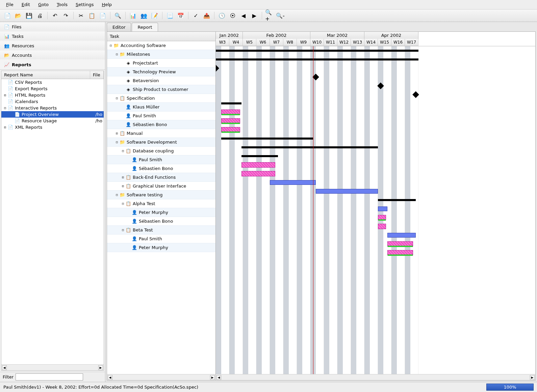 This screenshot has height=392, width=537. Describe the element at coordinates (161, 54) in the screenshot. I see `task-row: ⊟📁Milestones` at that location.